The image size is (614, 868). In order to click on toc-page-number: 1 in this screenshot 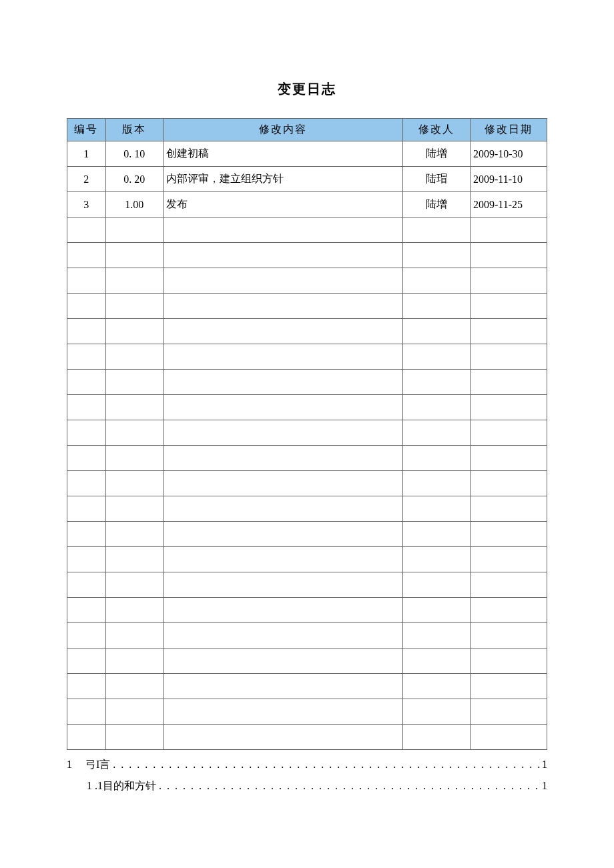, I will do `click(545, 786)`.